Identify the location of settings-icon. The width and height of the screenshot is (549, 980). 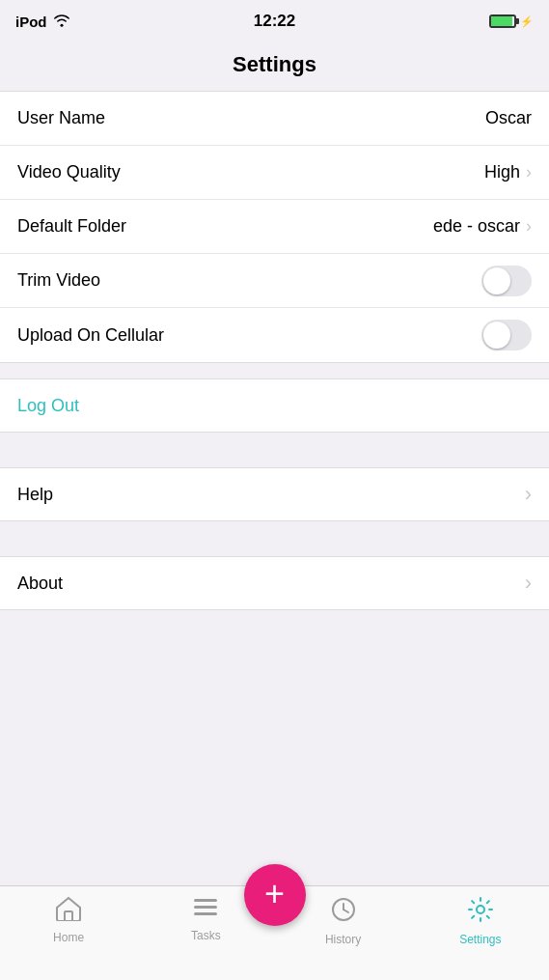
(480, 913).